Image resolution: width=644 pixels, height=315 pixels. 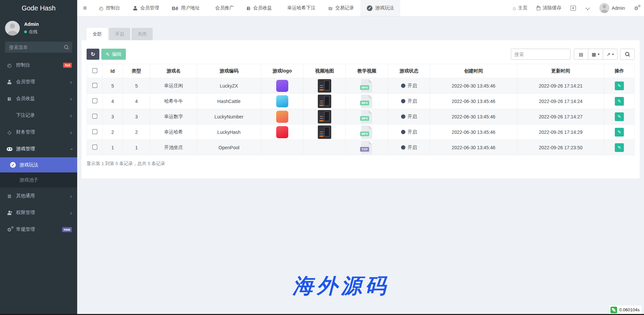 What do you see at coordinates (325, 71) in the screenshot?
I see `column-header: 视频地图` at bounding box center [325, 71].